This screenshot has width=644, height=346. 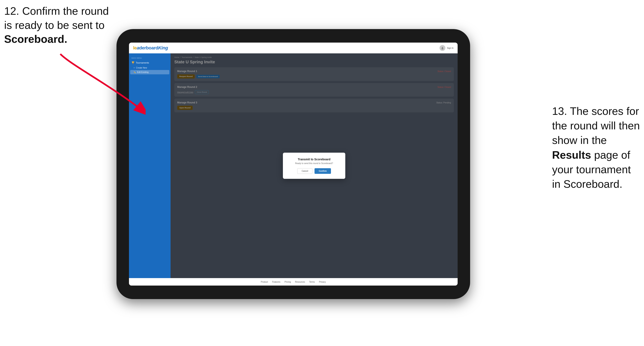 What do you see at coordinates (596, 111) in the screenshot?
I see `annotation-right-line1: 13. The scores for` at bounding box center [596, 111].